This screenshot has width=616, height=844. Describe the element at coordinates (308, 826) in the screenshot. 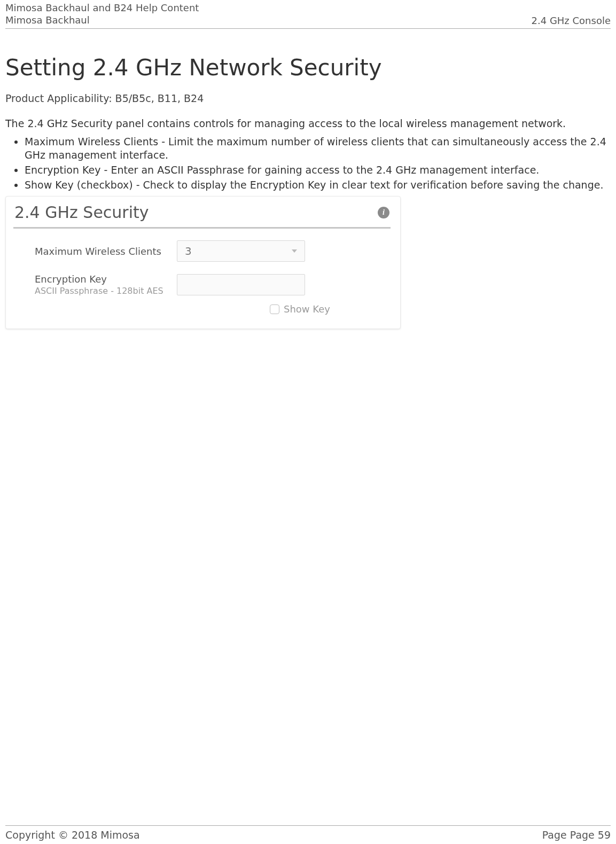

I see `footer-divider` at that location.